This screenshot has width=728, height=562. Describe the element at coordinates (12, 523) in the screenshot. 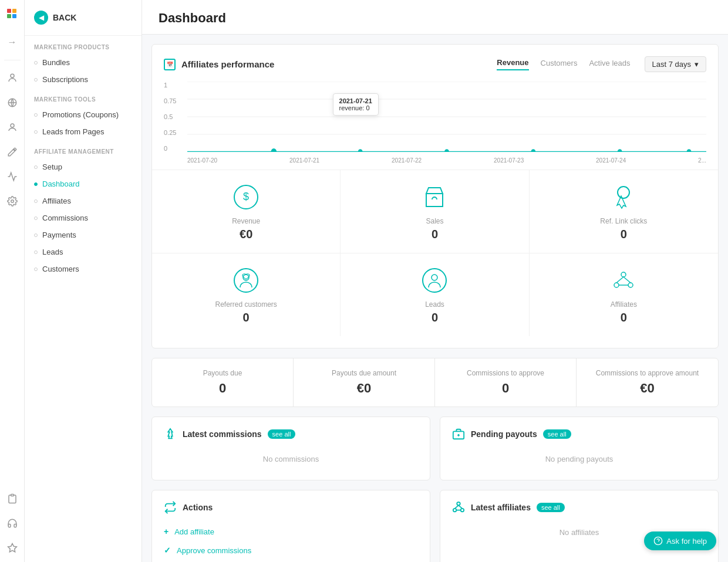

I see `headset-icon` at that location.